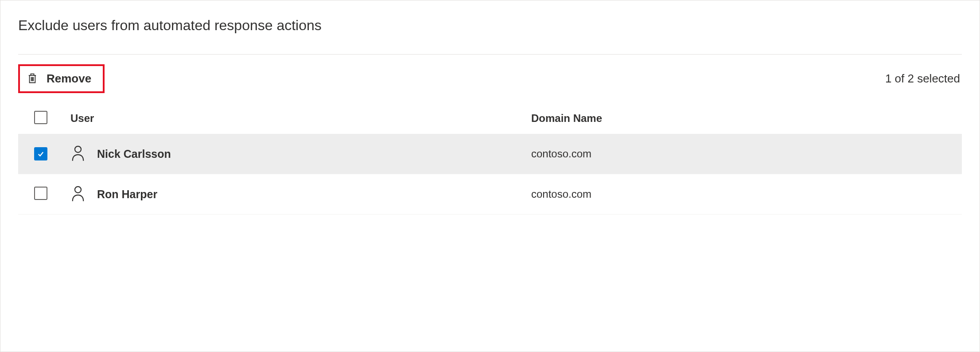 This screenshot has height=352, width=980. Describe the element at coordinates (490, 26) in the screenshot. I see `page-title: Exclude users from automated response ac…` at that location.